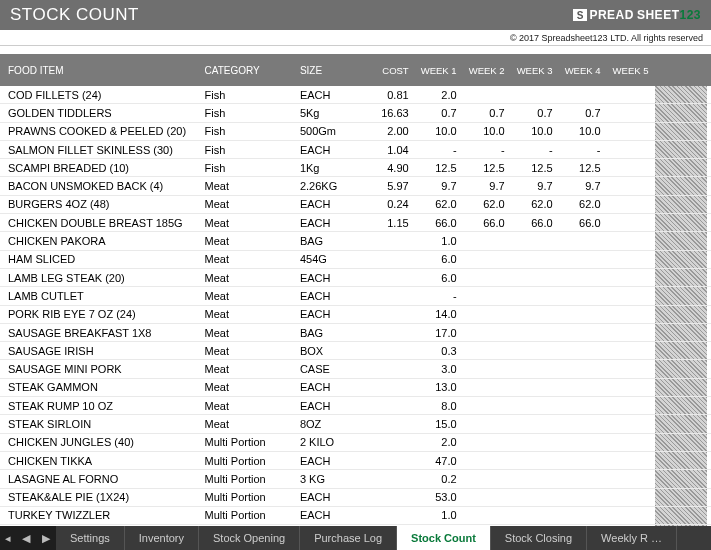 This screenshot has height=550, width=711. I want to click on logo-text1: PREAD, so click(612, 15).